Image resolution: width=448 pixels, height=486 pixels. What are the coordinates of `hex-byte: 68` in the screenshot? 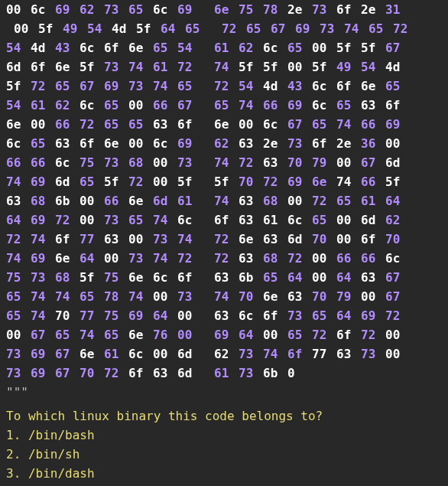 It's located at (43, 201).